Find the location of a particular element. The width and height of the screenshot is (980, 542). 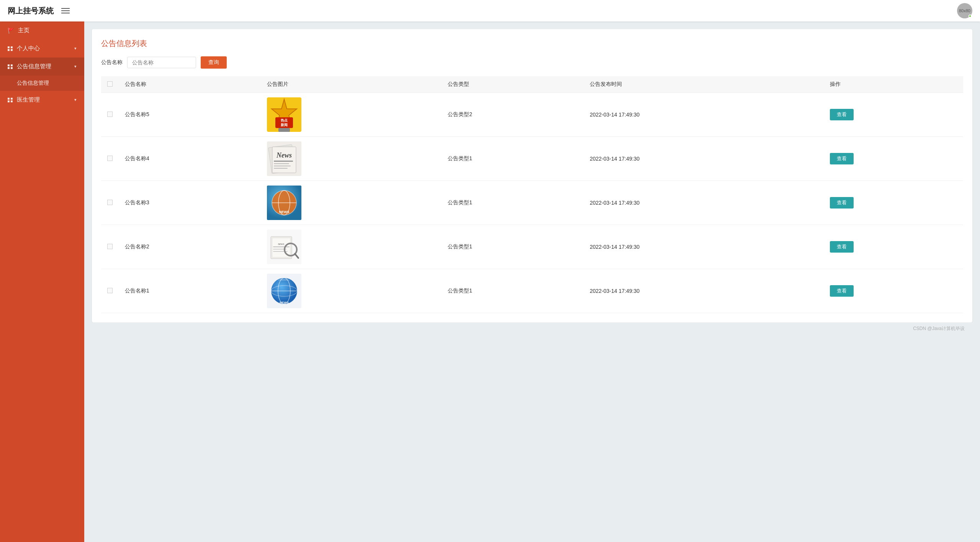

view-button-3: 查看 is located at coordinates (842, 203).